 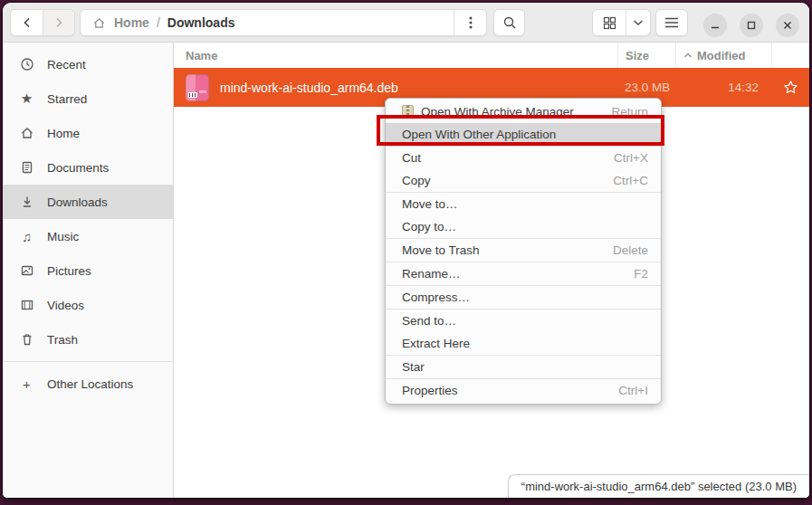 I want to click on sidebar-item-starred: ★ Starred, so click(x=88, y=99).